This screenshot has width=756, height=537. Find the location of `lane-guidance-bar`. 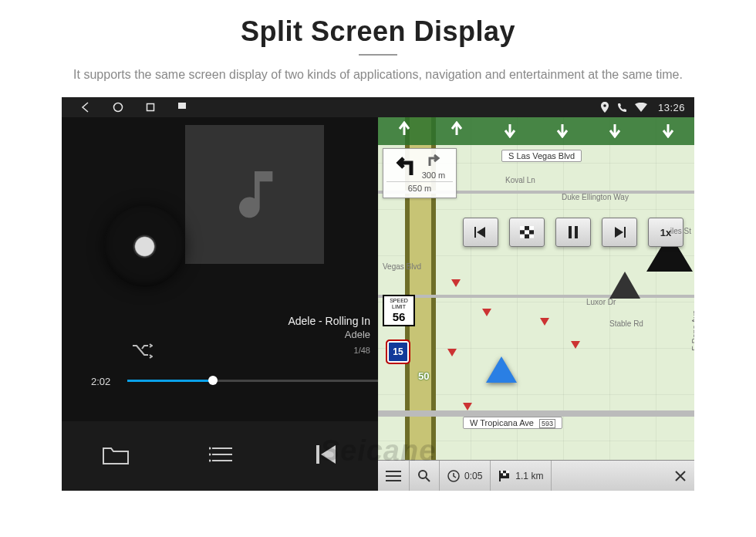

lane-guidance-bar is located at coordinates (536, 131).